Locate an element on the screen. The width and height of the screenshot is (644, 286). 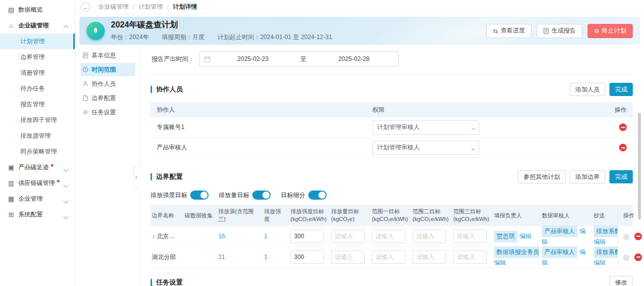
chevron-left-icon is located at coordinates (136, 177).